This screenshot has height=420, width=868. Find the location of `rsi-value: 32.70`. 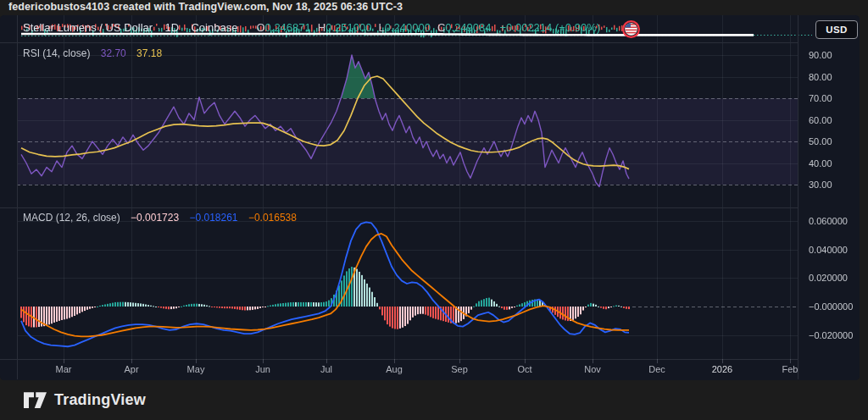

rsi-value: 32.70 is located at coordinates (114, 53).